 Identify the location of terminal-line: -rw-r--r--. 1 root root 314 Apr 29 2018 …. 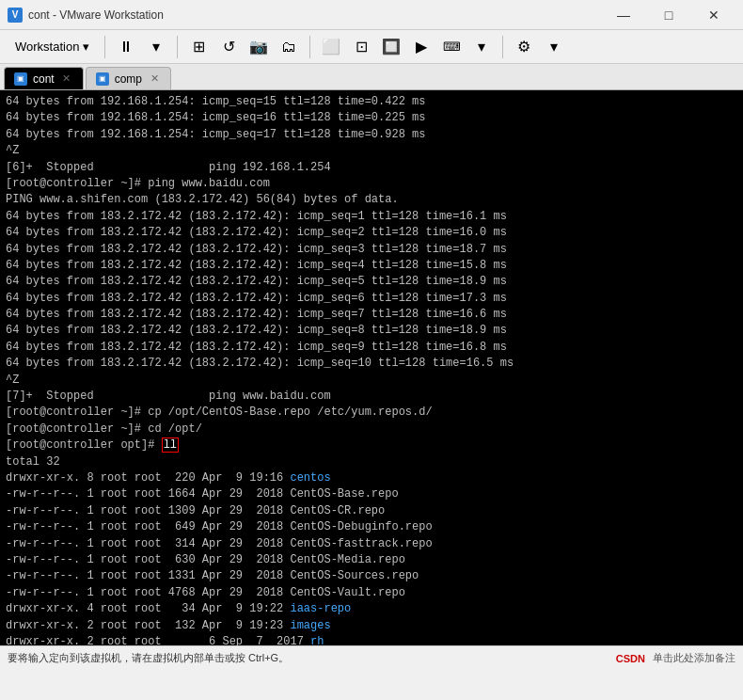
(372, 544).